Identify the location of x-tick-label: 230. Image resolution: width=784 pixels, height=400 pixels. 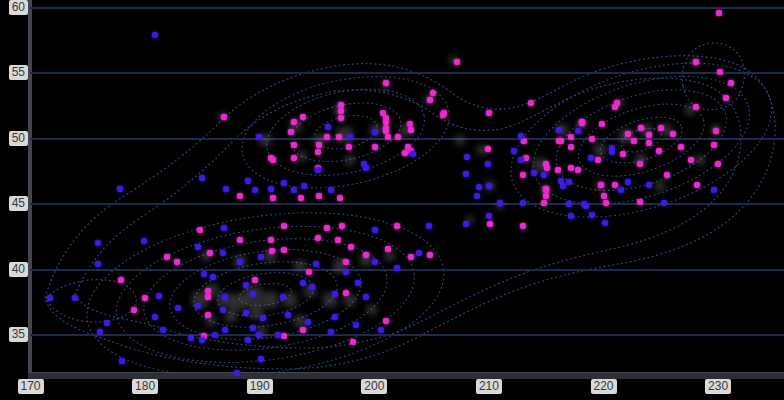
(718, 386).